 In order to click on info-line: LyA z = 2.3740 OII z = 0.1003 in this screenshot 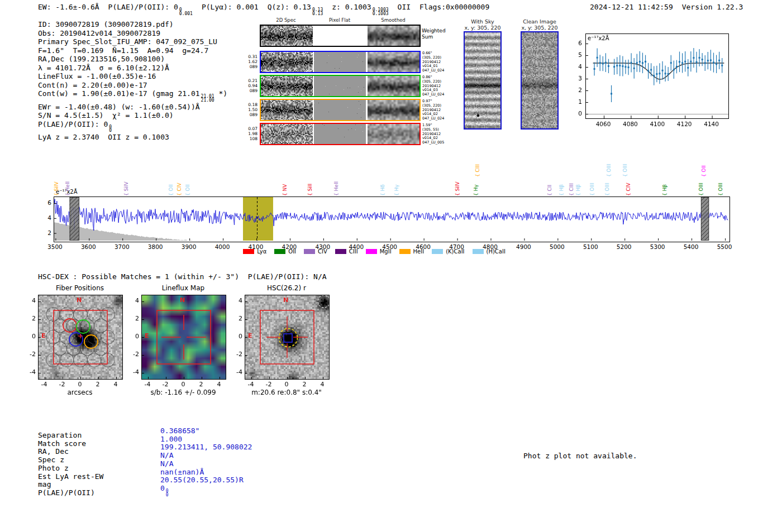, I will do `click(133, 137)`.